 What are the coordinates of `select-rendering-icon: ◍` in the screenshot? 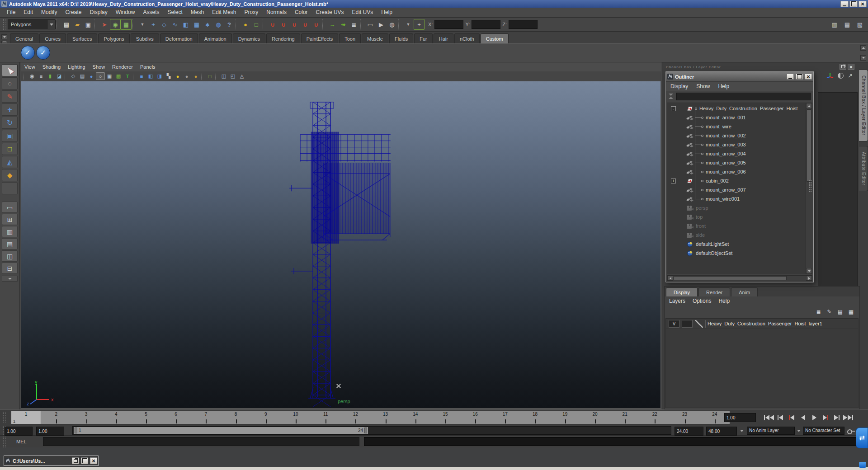 It's located at (218, 24).